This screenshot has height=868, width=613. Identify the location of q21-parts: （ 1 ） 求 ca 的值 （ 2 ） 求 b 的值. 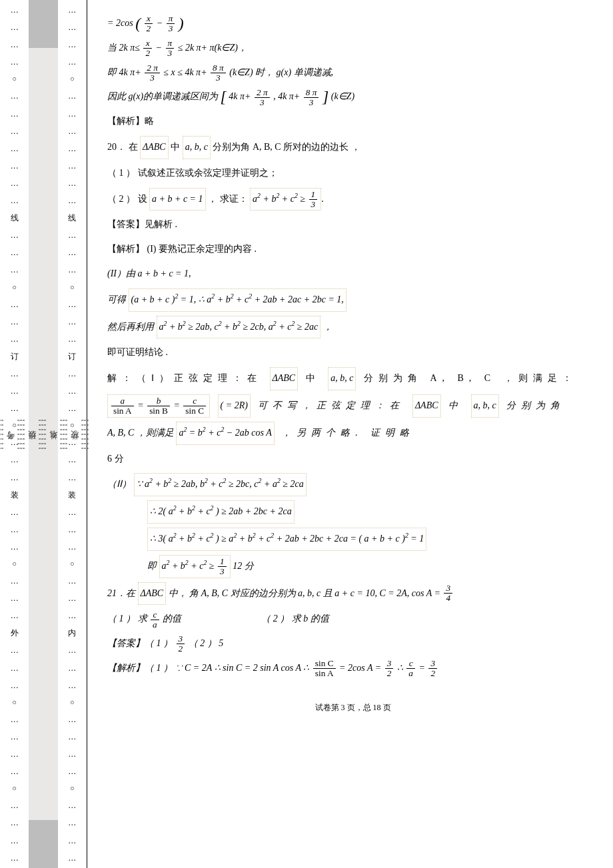
(353, 620).